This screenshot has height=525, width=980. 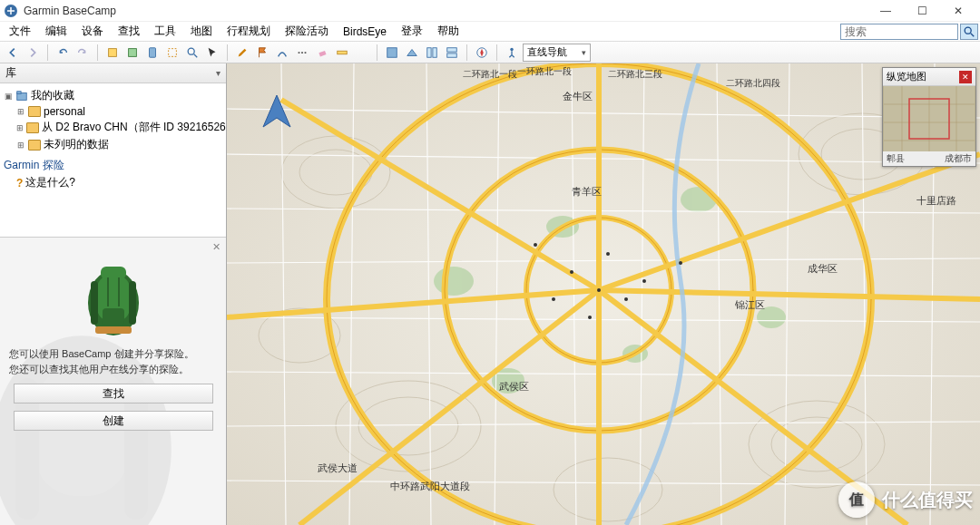 I want to click on menu-tools: 工具, so click(x=165, y=31).